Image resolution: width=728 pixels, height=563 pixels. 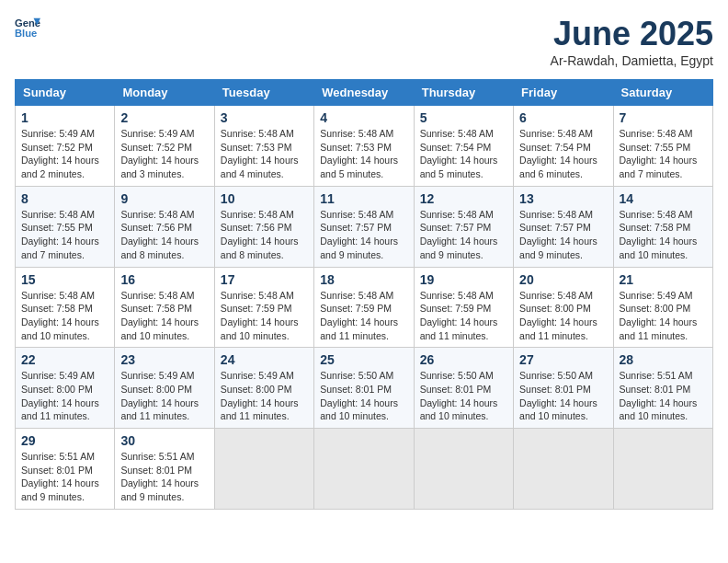 I want to click on table-row: 20Sunrise: 5:48 AMSunset: 8:00 PMDayligh…, so click(x=563, y=307).